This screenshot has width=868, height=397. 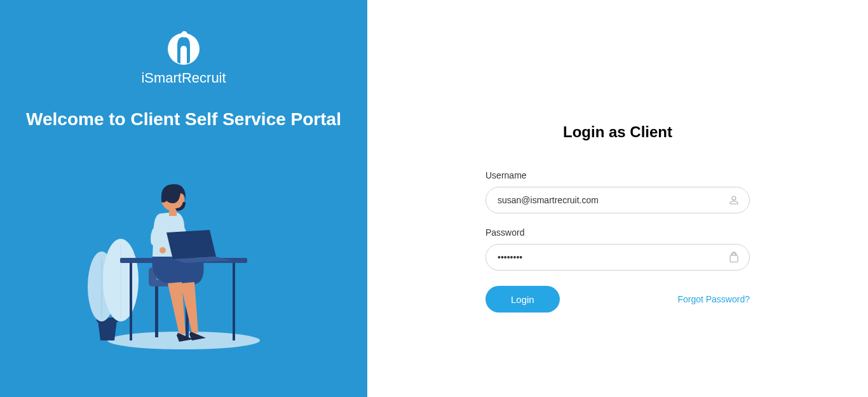 What do you see at coordinates (183, 78) in the screenshot?
I see `brand-name: iSmartRecruit` at bounding box center [183, 78].